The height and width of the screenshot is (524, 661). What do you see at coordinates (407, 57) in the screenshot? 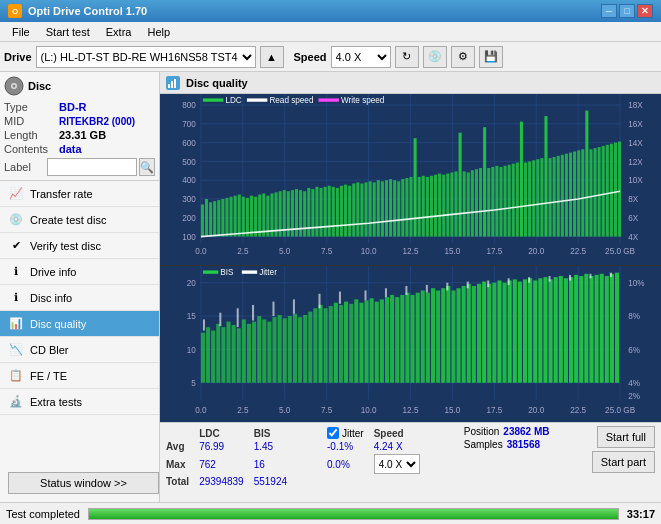
I see `refresh-button: ↻` at bounding box center [407, 57].